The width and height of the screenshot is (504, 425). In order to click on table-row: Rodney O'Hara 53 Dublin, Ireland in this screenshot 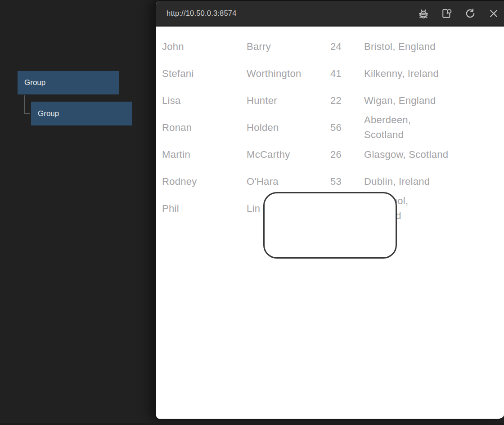, I will do `click(330, 181)`.